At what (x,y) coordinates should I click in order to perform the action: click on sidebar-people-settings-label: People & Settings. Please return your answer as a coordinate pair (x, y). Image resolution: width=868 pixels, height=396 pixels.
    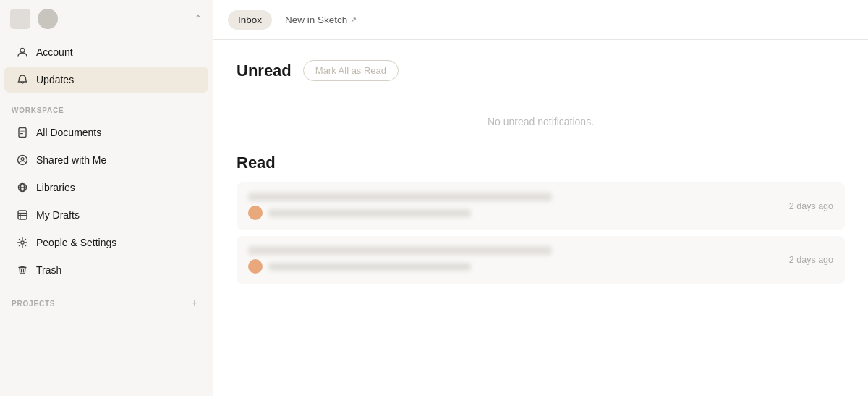
    Looking at the image, I should click on (77, 243).